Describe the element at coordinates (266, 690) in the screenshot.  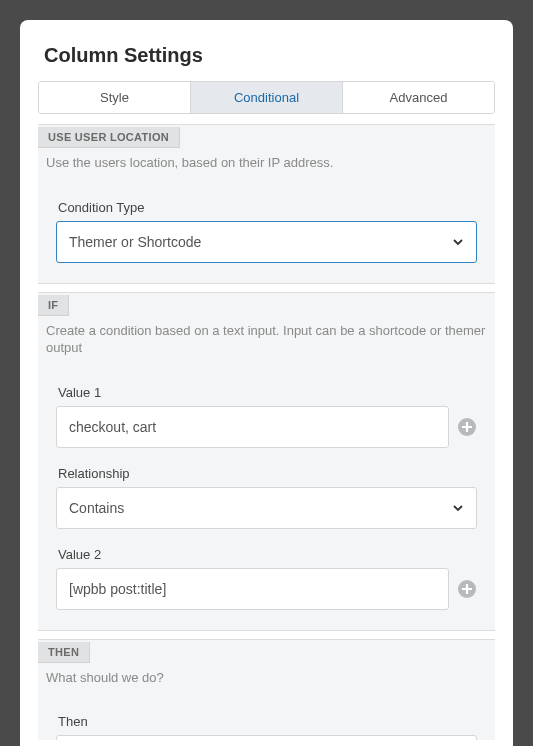
I see `section-then: THEN What should we do? Then Hide` at that location.